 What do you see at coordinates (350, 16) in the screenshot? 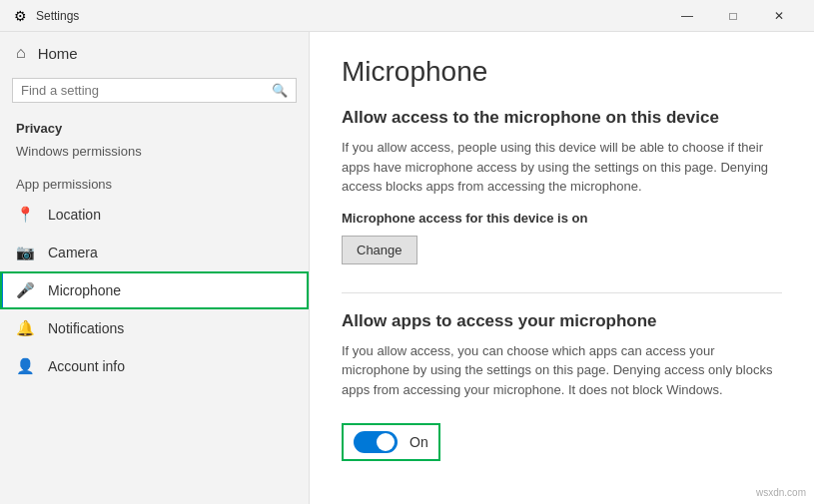
I see `title-bar-title: Settings` at bounding box center [350, 16].